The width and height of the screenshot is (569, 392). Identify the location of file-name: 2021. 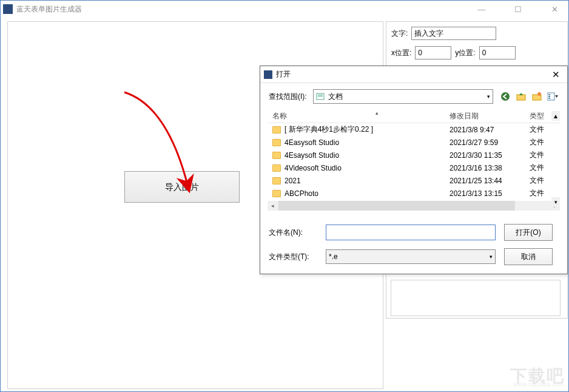
(292, 181).